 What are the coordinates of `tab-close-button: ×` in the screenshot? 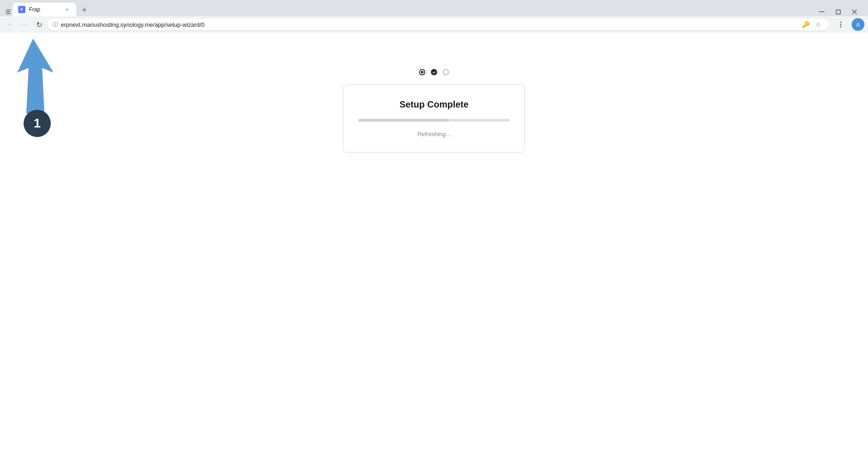 It's located at (67, 10).